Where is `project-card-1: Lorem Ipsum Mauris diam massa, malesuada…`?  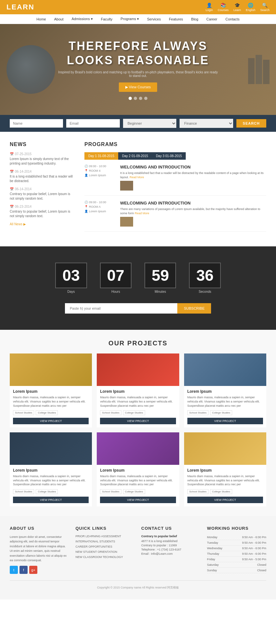 project-card-1: Lorem Ipsum Mauris diam massa, malesuada… is located at coordinates (51, 390).